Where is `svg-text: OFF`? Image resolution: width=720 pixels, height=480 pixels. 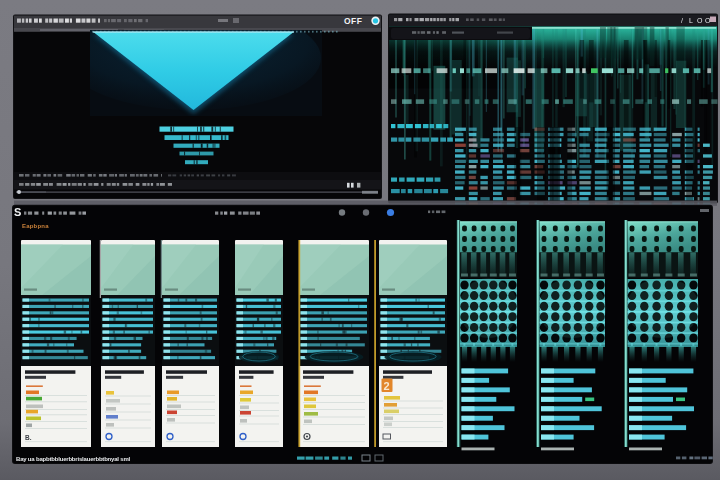 svg-text: OFF is located at coordinates (354, 21).